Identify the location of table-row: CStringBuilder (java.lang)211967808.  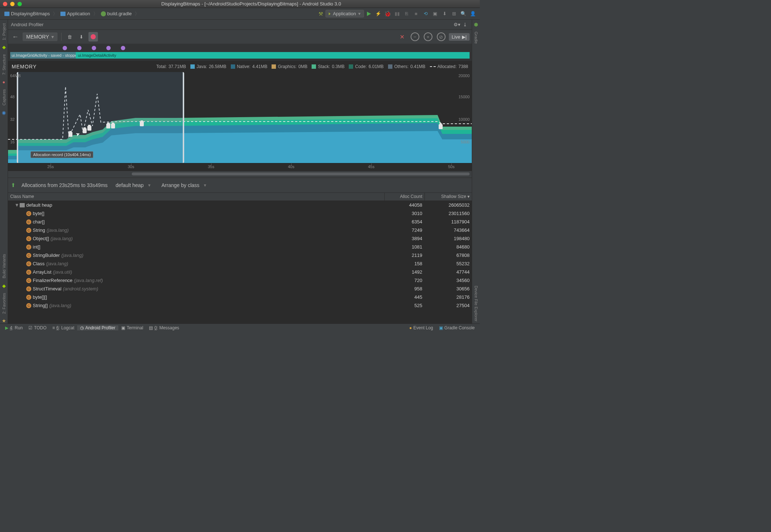
(240, 255).